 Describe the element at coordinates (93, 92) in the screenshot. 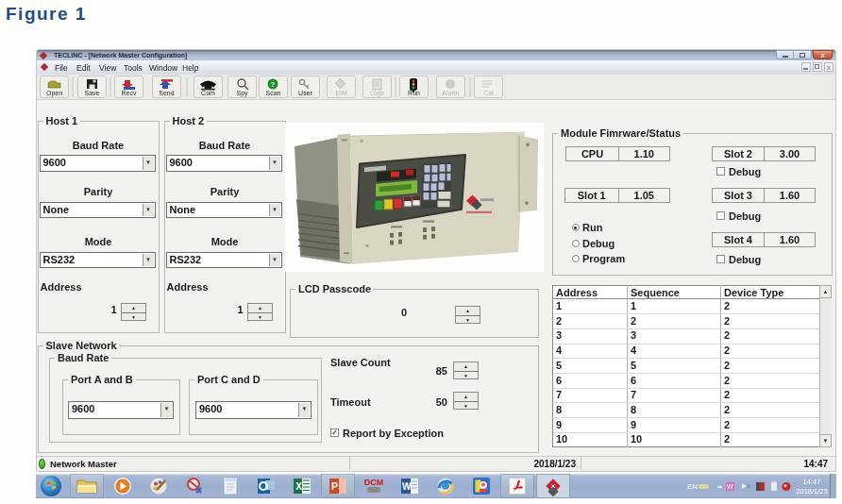

I see `svg-text: Save` at that location.